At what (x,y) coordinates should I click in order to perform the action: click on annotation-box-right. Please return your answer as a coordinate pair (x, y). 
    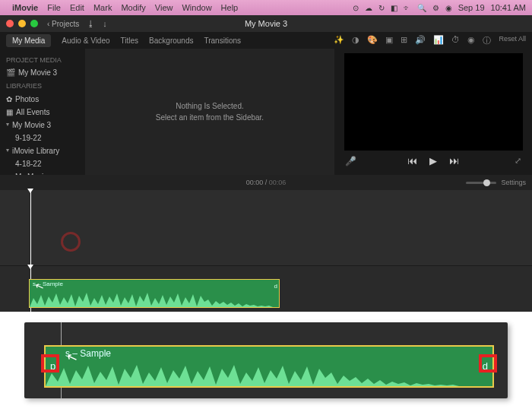
    Looking at the image, I should click on (488, 363).